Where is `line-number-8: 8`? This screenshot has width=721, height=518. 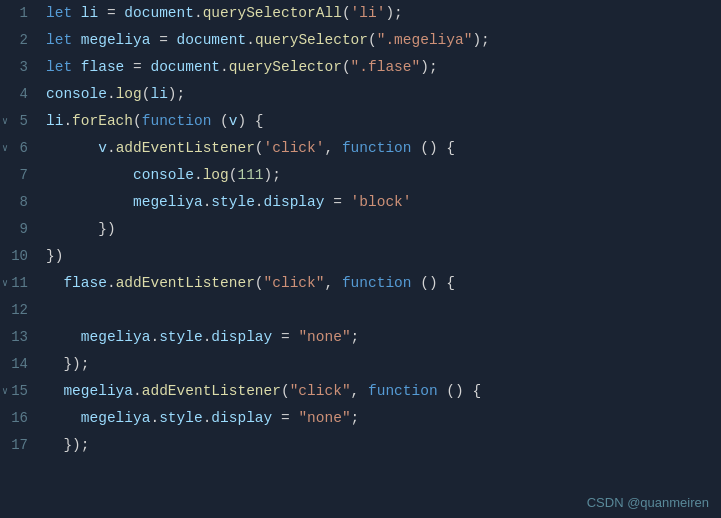 line-number-8: 8 is located at coordinates (21, 202).